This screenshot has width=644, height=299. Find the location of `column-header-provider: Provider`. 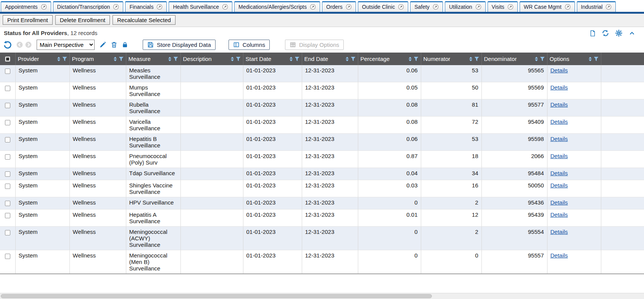

column-header-provider: Provider is located at coordinates (42, 59).